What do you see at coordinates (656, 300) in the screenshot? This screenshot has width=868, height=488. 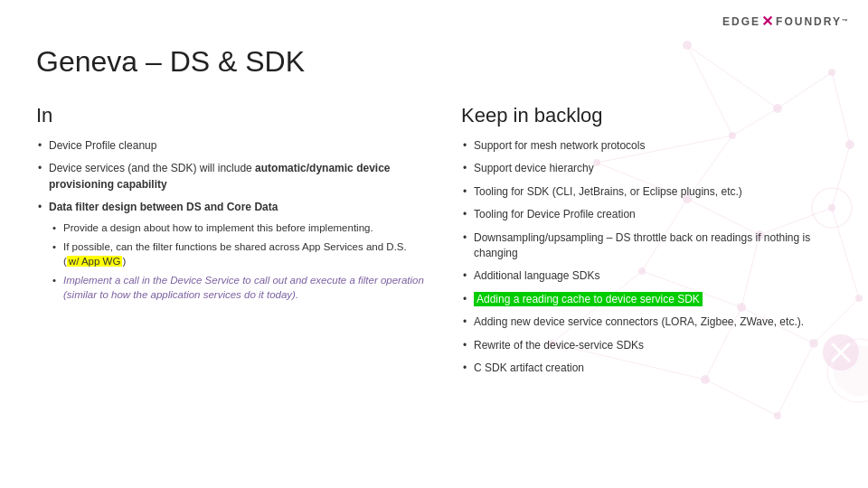 I see `list-item: Adding a reading cache to device service…` at bounding box center [656, 300].